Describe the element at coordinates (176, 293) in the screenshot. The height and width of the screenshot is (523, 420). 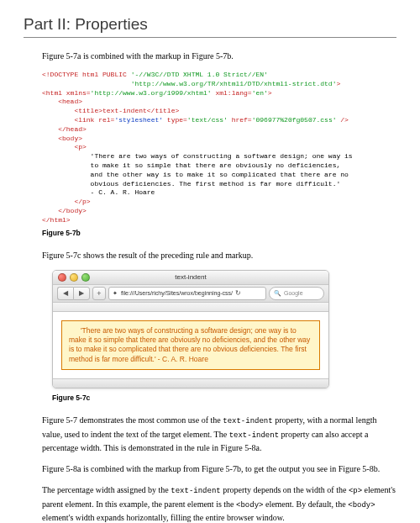
I see `url-text: file:///Users/richy/Sites/wrox/beginning…` at that location.